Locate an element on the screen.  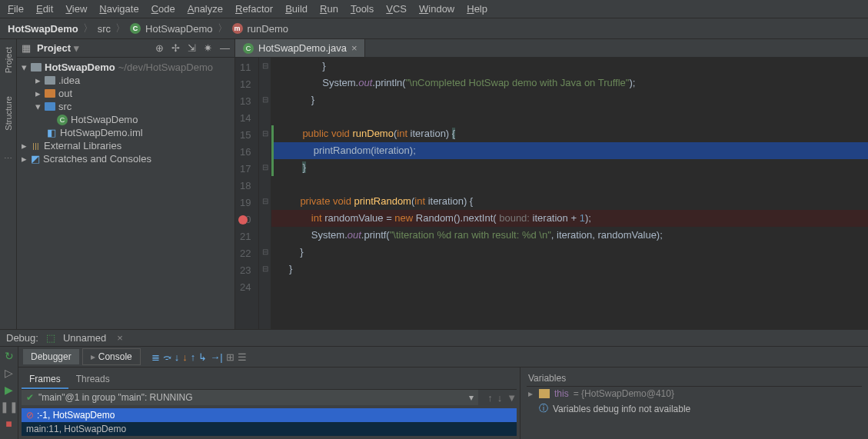
tree-out: ▸out is located at coordinates (126, 94).